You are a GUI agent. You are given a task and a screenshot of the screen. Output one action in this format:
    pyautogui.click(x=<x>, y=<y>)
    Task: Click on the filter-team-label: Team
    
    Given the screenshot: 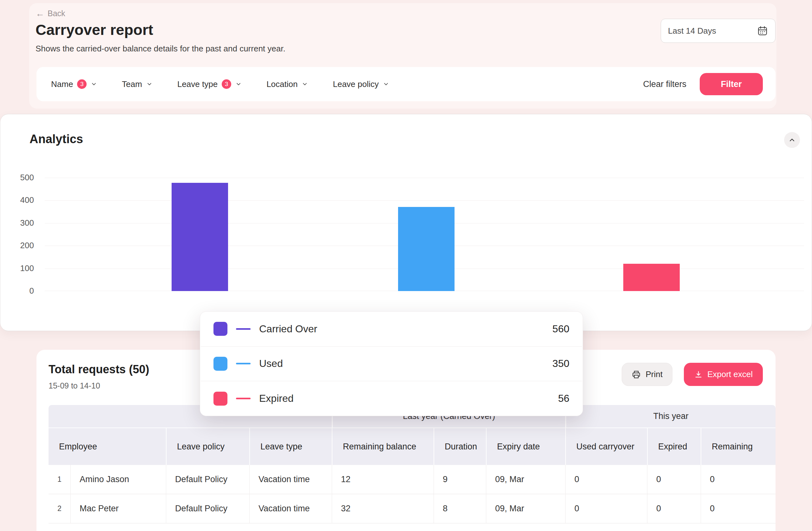 What is the action you would take?
    pyautogui.click(x=132, y=84)
    